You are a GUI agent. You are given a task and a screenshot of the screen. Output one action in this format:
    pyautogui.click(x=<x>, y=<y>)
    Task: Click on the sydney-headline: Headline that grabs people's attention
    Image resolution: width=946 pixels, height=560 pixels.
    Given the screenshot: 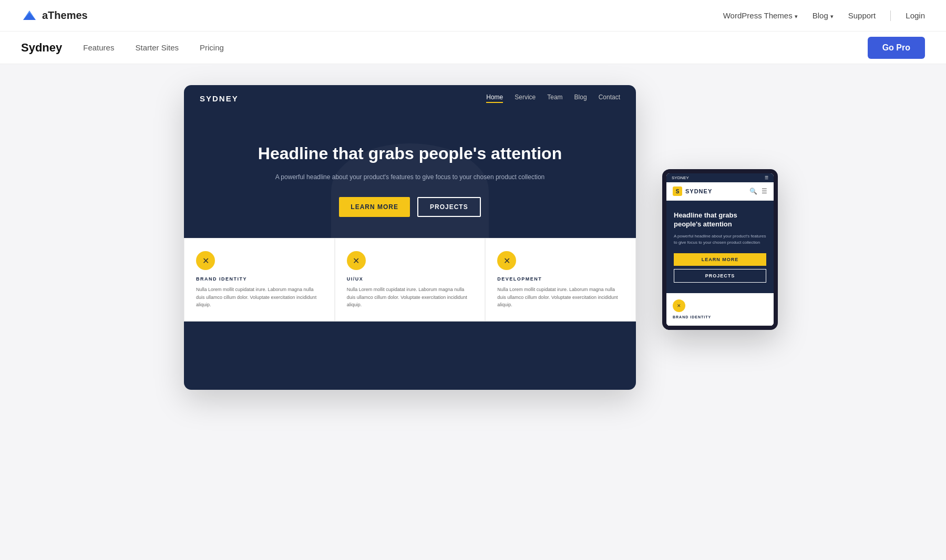 What is the action you would take?
    pyautogui.click(x=410, y=153)
    